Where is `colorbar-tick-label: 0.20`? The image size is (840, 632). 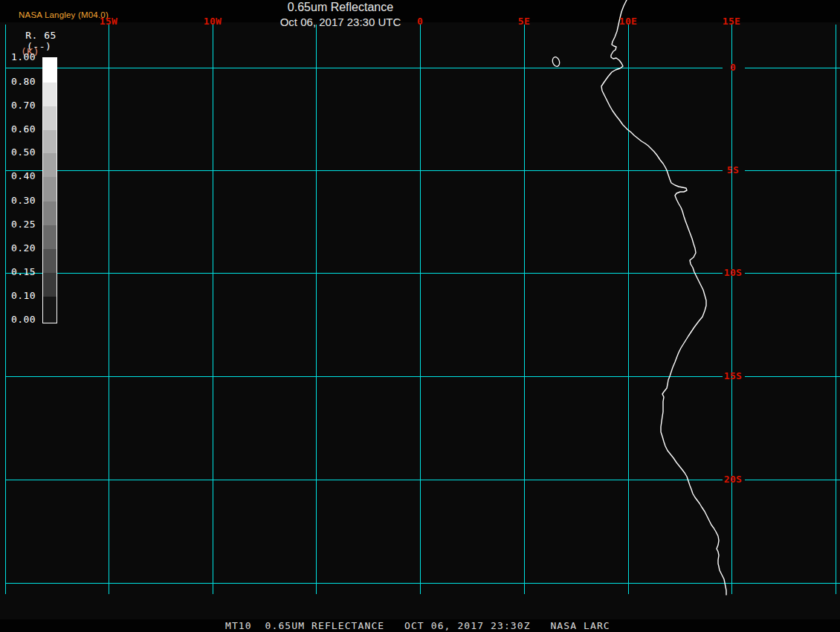
colorbar-tick-label: 0.20 is located at coordinates (21, 248).